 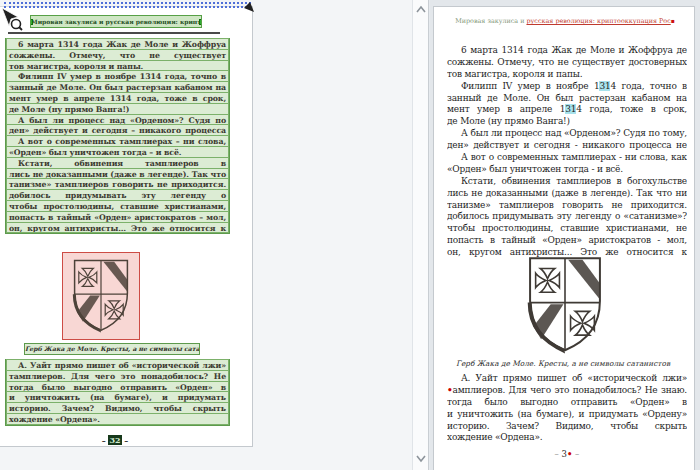 What do you see at coordinates (32, 22) in the screenshot?
I see `resize-handle-left` at bounding box center [32, 22].